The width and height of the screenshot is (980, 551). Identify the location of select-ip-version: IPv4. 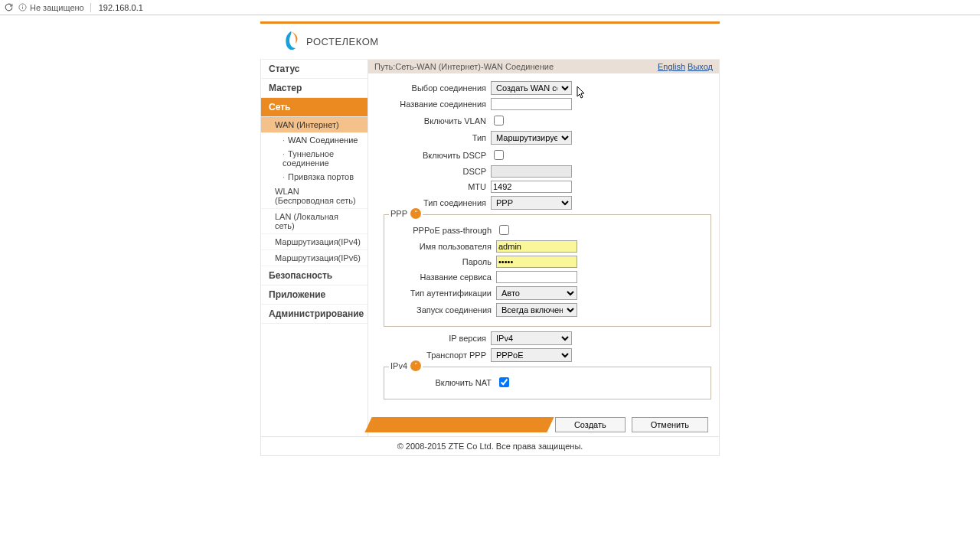
(531, 338).